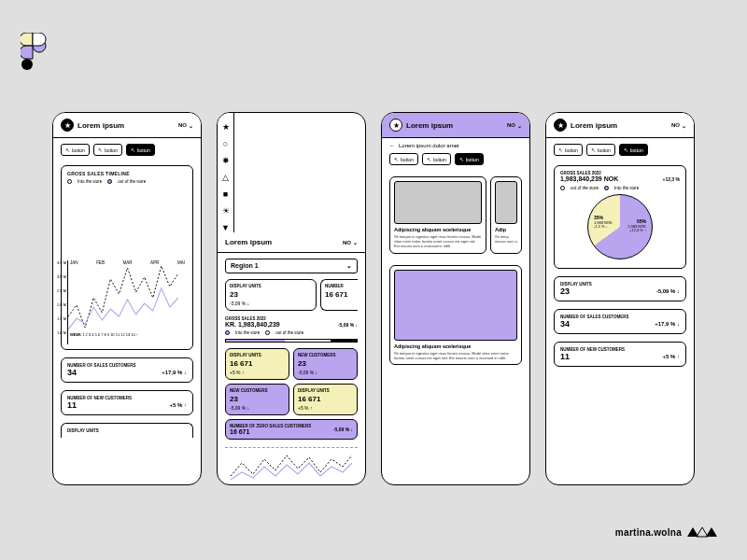  I want to click on tile-a: DISPLAY UNITS16 671+5 % ↑, so click(258, 364).